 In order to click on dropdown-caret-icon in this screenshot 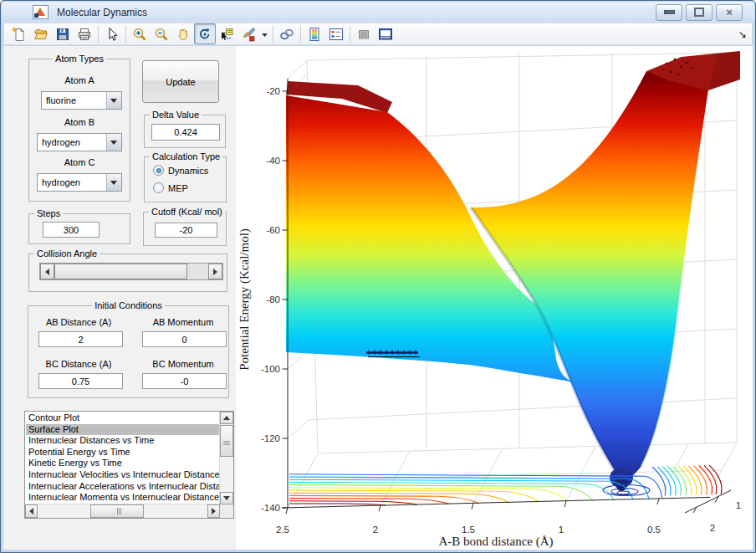, I will do `click(264, 34)`.